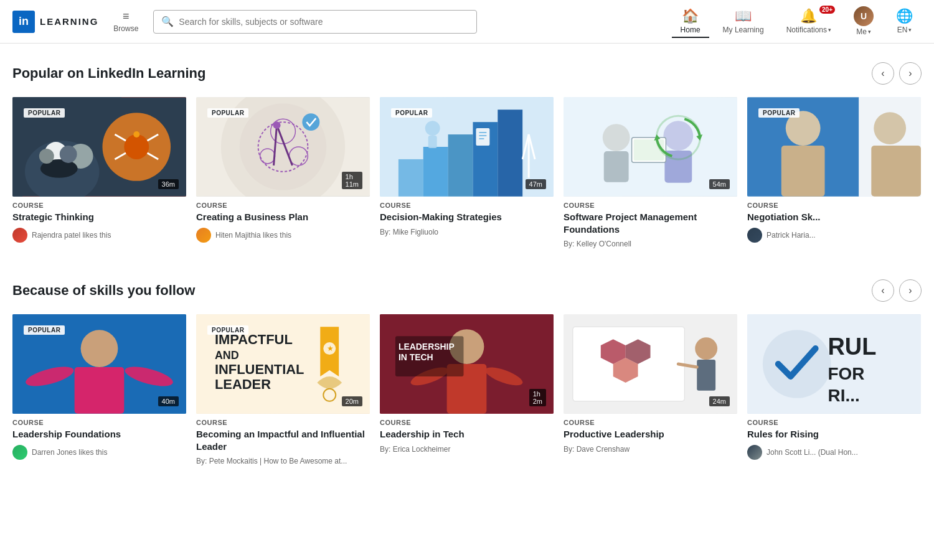 This screenshot has height=560, width=934. What do you see at coordinates (883, 291) in the screenshot?
I see `skills-prev-button: ‹` at bounding box center [883, 291].